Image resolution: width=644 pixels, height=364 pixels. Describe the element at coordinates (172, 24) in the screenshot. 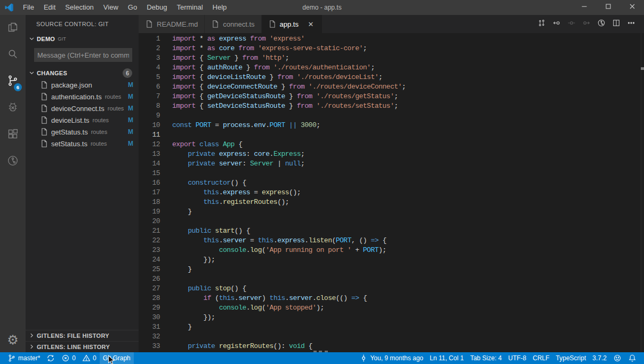

I see `tab-README.md: README.md` at that location.